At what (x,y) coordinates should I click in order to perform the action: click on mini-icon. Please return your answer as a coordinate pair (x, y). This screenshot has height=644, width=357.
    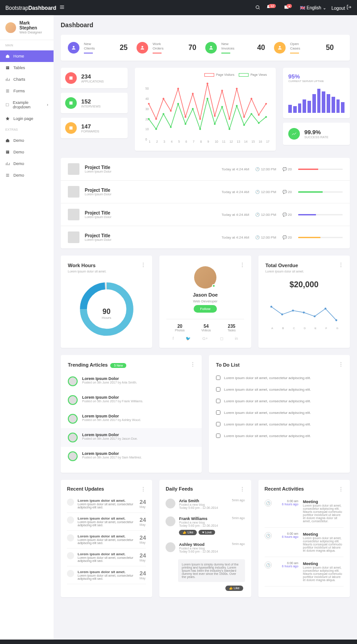
    Looking at the image, I should click on (71, 78).